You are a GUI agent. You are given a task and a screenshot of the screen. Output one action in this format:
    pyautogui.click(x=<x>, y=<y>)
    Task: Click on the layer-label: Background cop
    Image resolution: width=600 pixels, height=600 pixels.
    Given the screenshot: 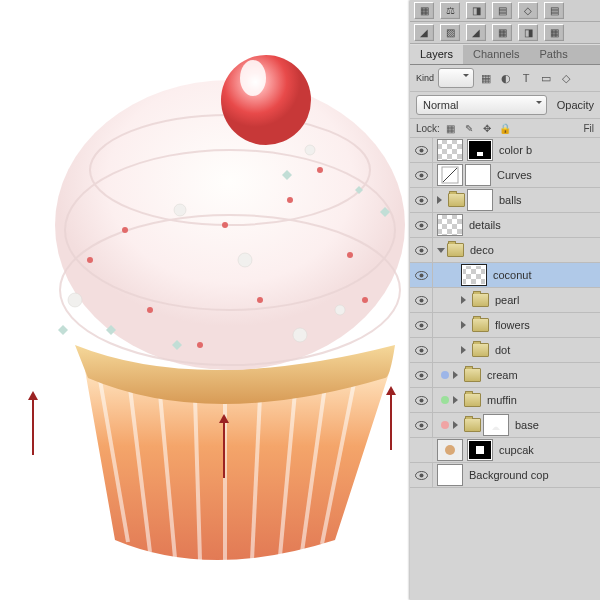 What is the action you would take?
    pyautogui.click(x=509, y=475)
    